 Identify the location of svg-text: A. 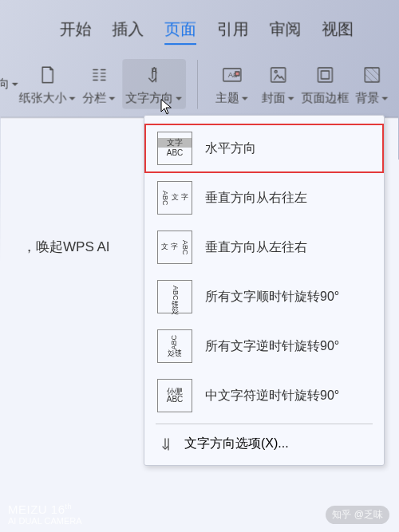
(155, 70).